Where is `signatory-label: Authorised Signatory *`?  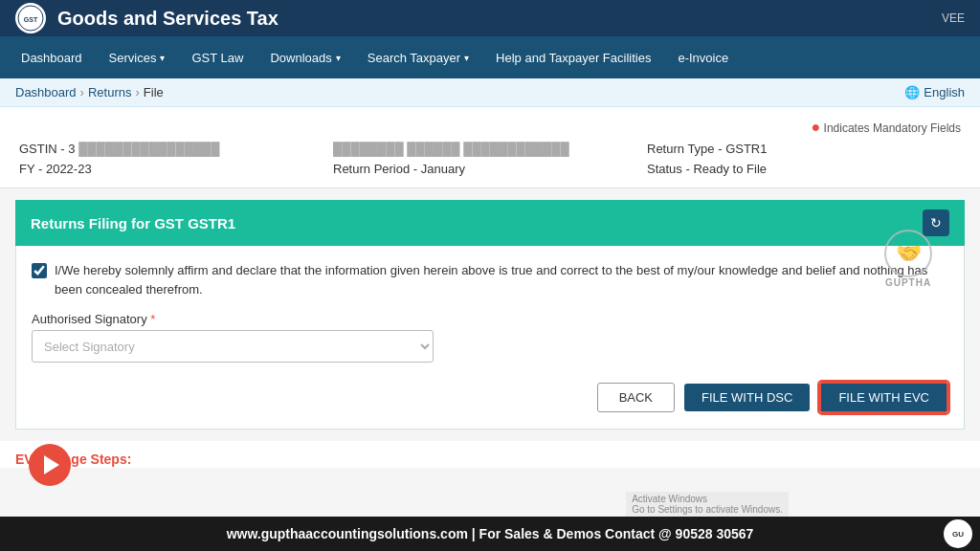 signatory-label: Authorised Signatory * is located at coordinates (490, 320).